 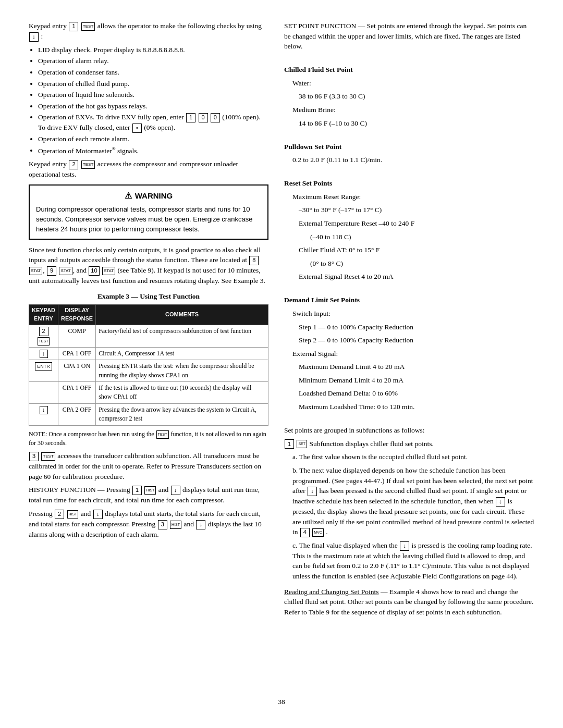 What do you see at coordinates (413, 83) in the screenshot?
I see `chilled-water-label: Water:` at bounding box center [413, 83].